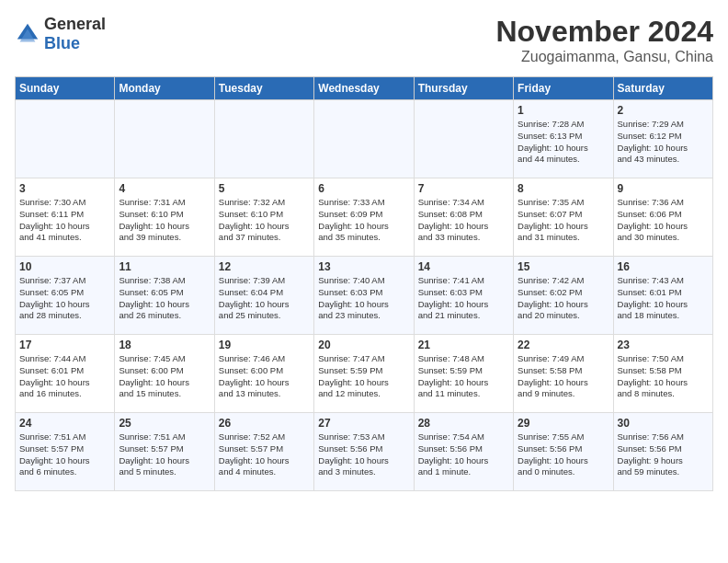 The width and height of the screenshot is (728, 563). Describe the element at coordinates (265, 345) in the screenshot. I see `day-number: 19` at that location.